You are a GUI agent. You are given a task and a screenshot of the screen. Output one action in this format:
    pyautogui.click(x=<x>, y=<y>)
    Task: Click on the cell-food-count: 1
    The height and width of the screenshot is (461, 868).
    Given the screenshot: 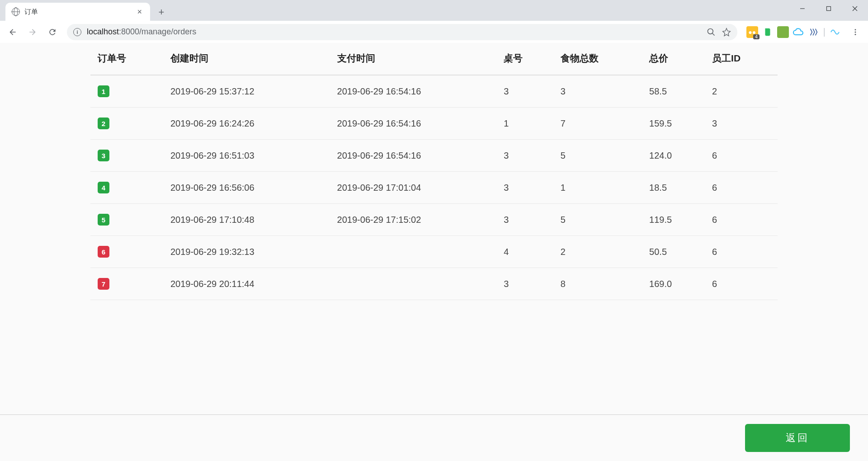 What is the action you would take?
    pyautogui.click(x=598, y=188)
    